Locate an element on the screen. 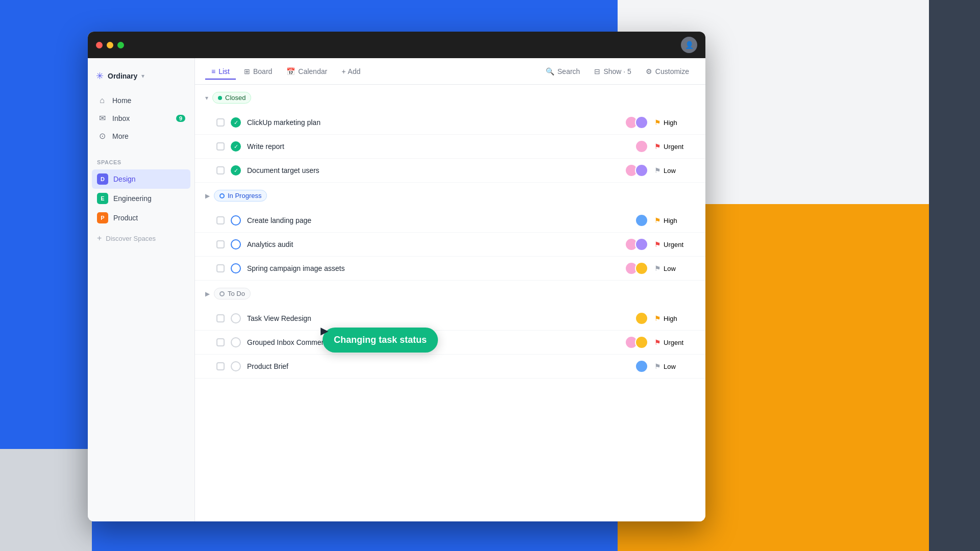 The width and height of the screenshot is (980, 551). task-name: Analytics audit is located at coordinates (433, 244).